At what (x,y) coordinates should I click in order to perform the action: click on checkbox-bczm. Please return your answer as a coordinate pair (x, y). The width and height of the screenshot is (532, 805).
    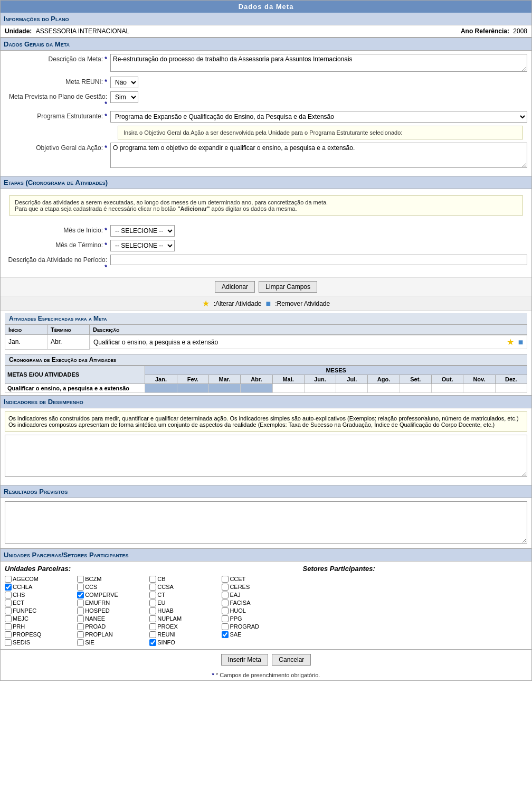
    Looking at the image, I should click on (80, 579).